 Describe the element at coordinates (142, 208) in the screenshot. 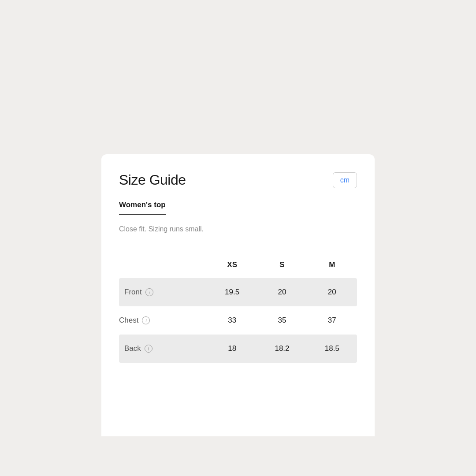

I see `category-row: Women's top` at that location.